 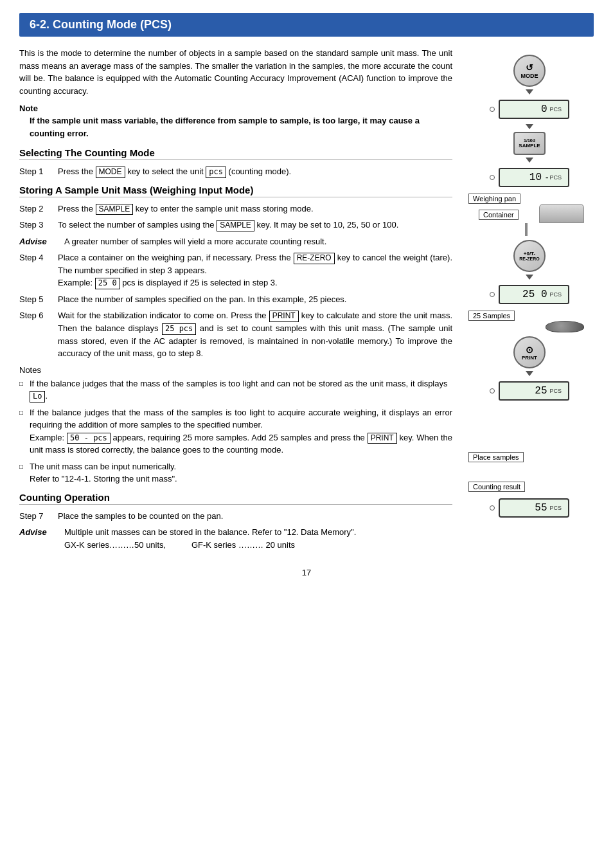 What do you see at coordinates (236, 334) in the screenshot?
I see `step6-row: Step 6 Wait for the stabilization indica…` at bounding box center [236, 334].